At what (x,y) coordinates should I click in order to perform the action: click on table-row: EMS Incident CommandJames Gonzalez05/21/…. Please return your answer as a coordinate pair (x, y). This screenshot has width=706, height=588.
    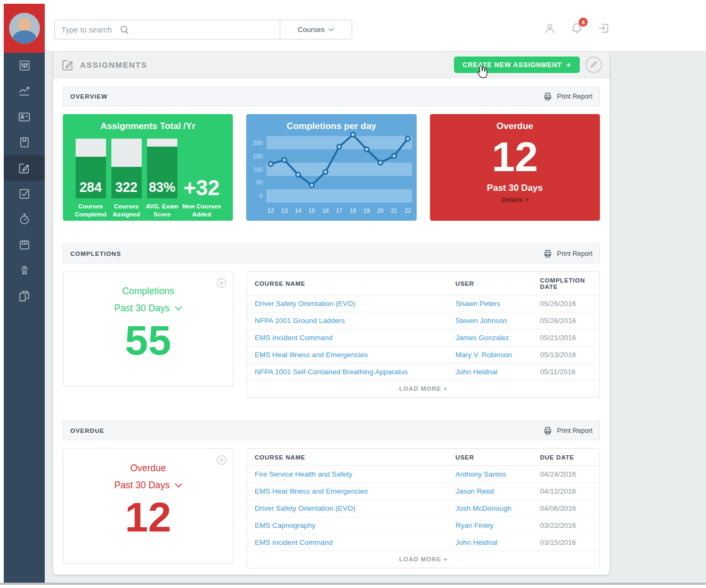
    Looking at the image, I should click on (423, 338).